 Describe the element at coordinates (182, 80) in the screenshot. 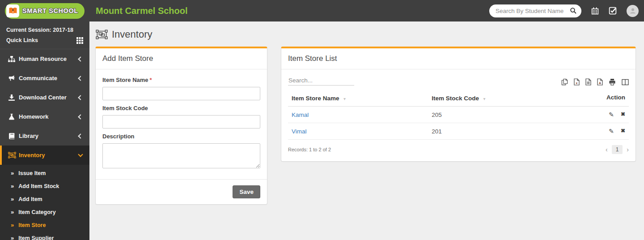

I see `item-store-name-label: Item Store Name*` at that location.